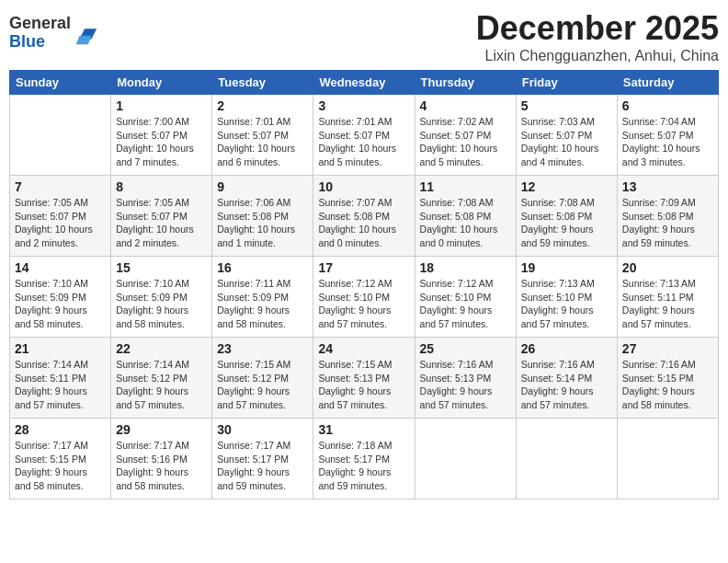 The image size is (728, 563). What do you see at coordinates (162, 349) in the screenshot?
I see `day-number: 22` at bounding box center [162, 349].